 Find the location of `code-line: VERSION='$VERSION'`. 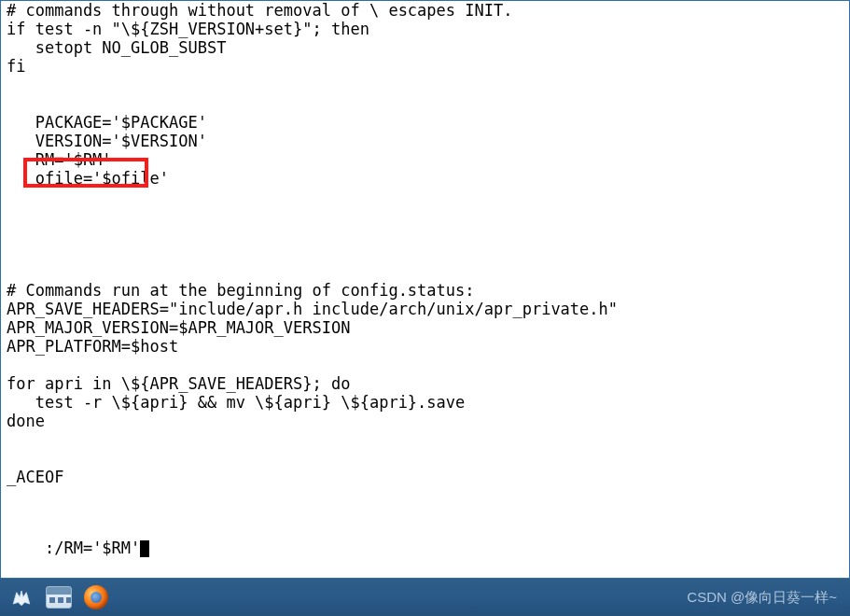

code-line: VERSION='$VERSION' is located at coordinates (425, 141).